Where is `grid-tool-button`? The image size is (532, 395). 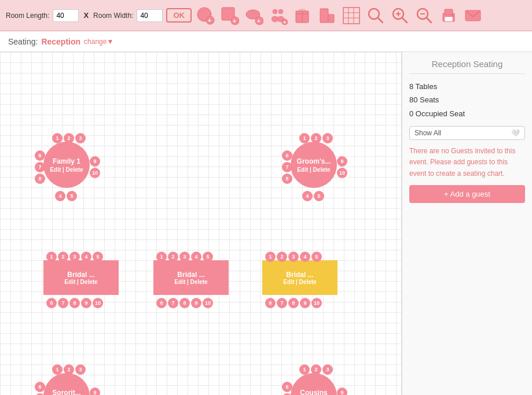 grid-tool-button is located at coordinates (351, 16).